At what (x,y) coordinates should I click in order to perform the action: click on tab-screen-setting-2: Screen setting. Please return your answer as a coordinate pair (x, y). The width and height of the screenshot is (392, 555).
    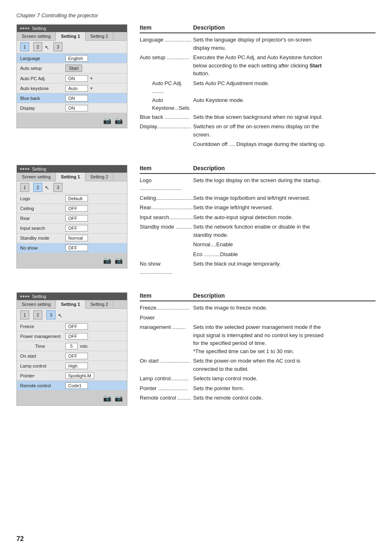
    Looking at the image, I should click on (36, 177).